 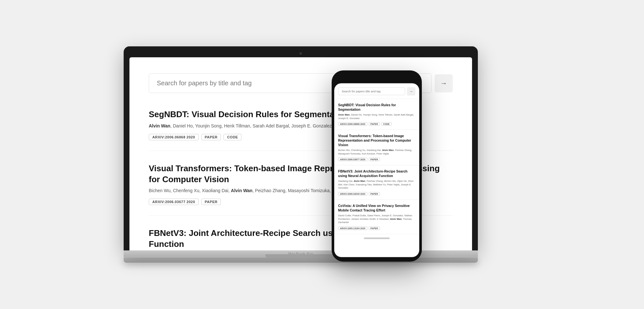 I want to click on phone-paper-3-tags: ARXIV:2006.02049 2020 PAPER, so click(x=377, y=194).